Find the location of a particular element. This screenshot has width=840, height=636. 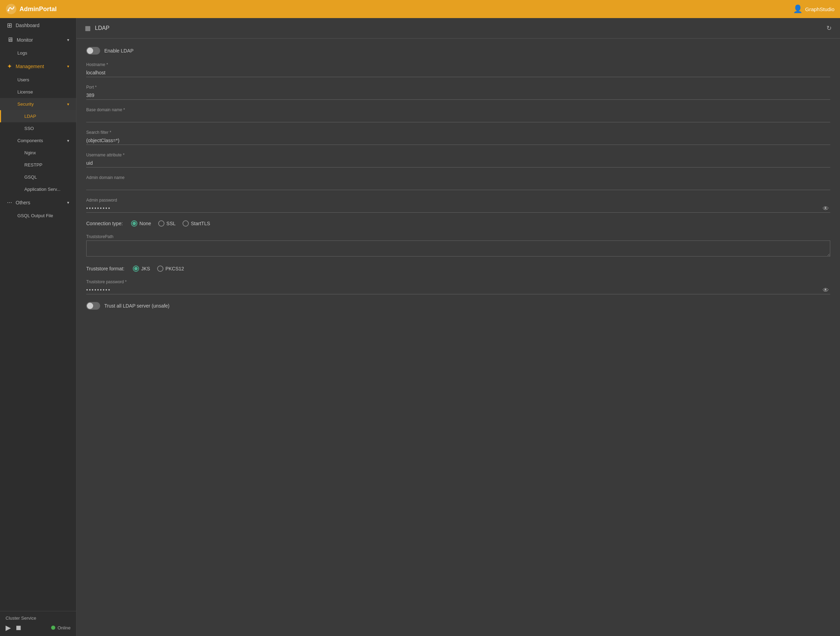

content-header-left: ▦ LDAP is located at coordinates (97, 28).